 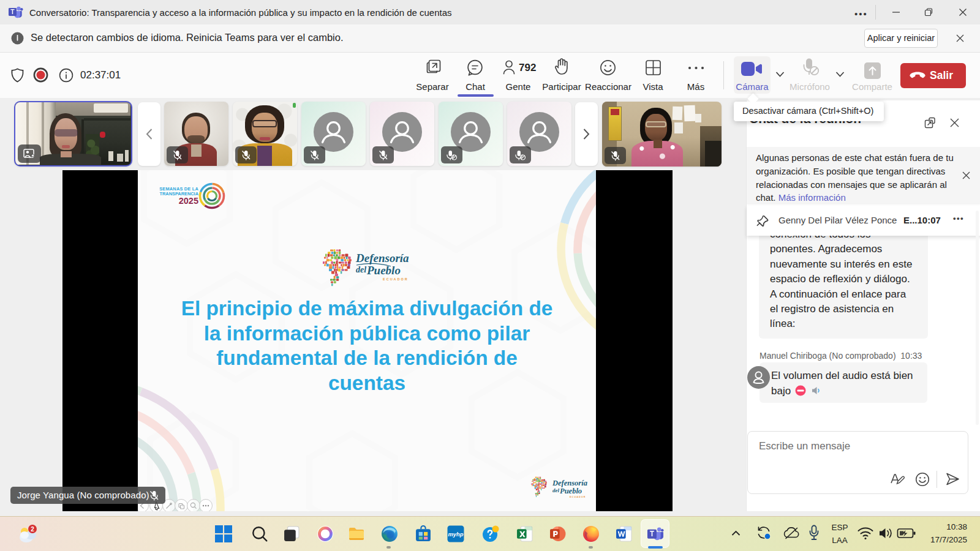 I want to click on svg-text: 2, so click(x=32, y=529).